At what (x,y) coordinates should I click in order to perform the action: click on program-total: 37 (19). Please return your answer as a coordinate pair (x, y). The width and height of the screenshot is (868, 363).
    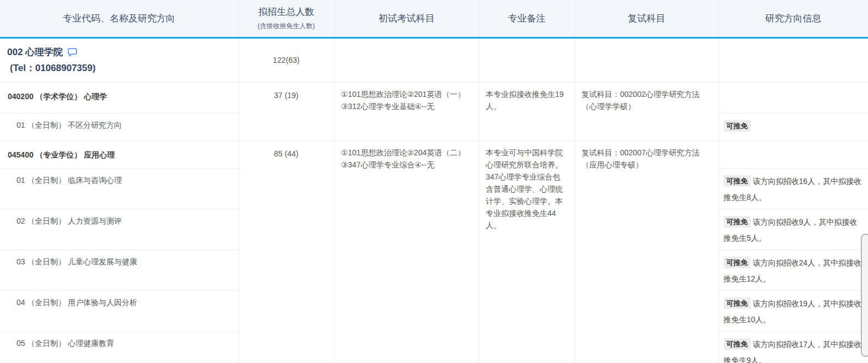
    Looking at the image, I should click on (286, 111).